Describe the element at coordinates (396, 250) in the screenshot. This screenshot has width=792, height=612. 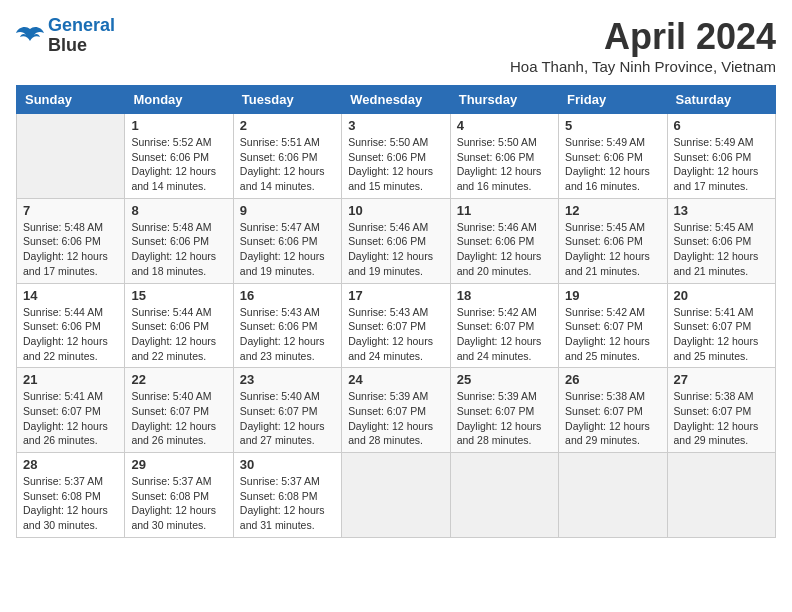
I see `day-info: Sunrise: 5:46 AM Sunset: 6:06 PM Dayligh…` at that location.